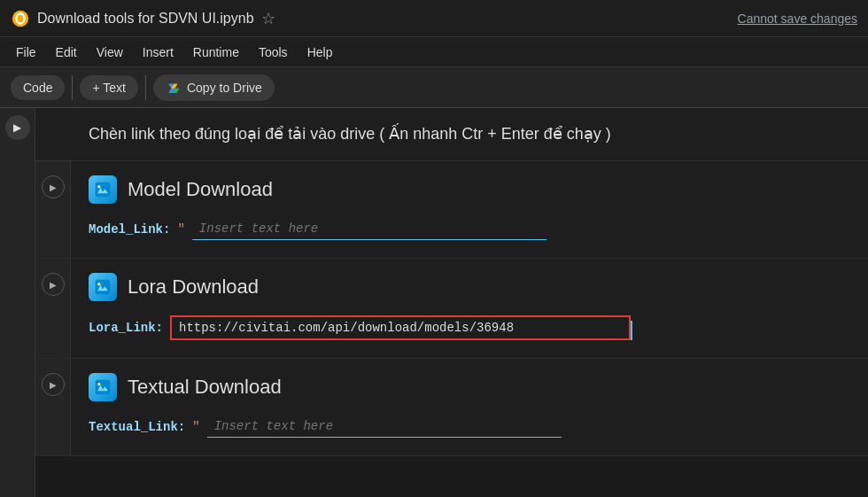 Image resolution: width=868 pixels, height=497 pixels. I want to click on textual-download-icon, so click(103, 387).